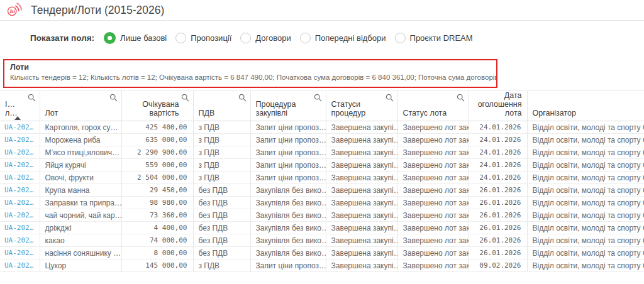 The width and height of the screenshot is (644, 284). Describe the element at coordinates (157, 228) in the screenshot. I see `expected-value-cell: 4 400,00` at that location.